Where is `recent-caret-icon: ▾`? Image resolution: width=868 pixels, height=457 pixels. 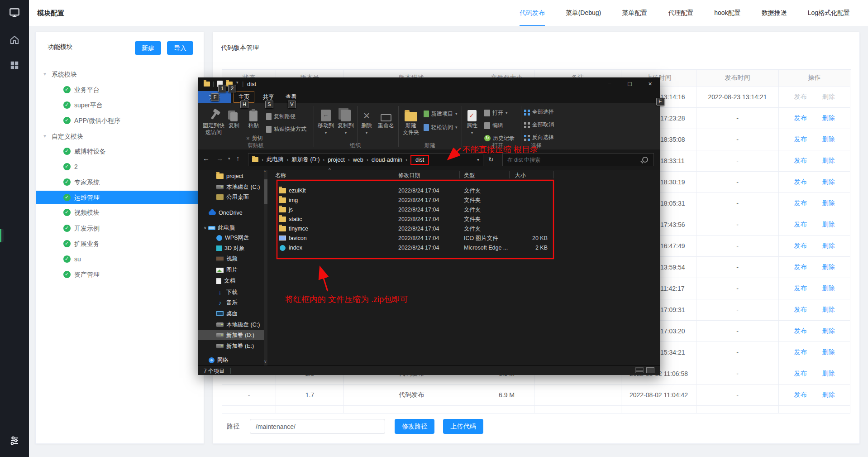
recent-caret-icon: ▾ is located at coordinates (229, 159).